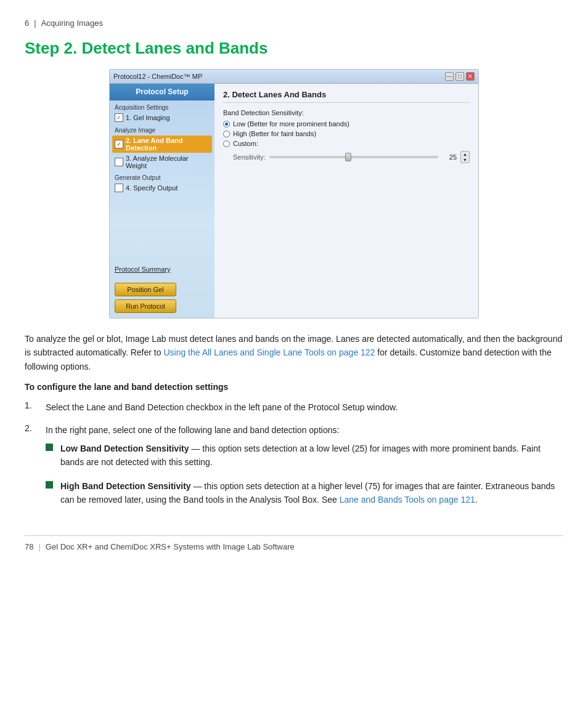 Image resolution: width=588 pixels, height=714 pixels. Describe the element at coordinates (31, 428) in the screenshot. I see `step2-num: 2.` at that location.